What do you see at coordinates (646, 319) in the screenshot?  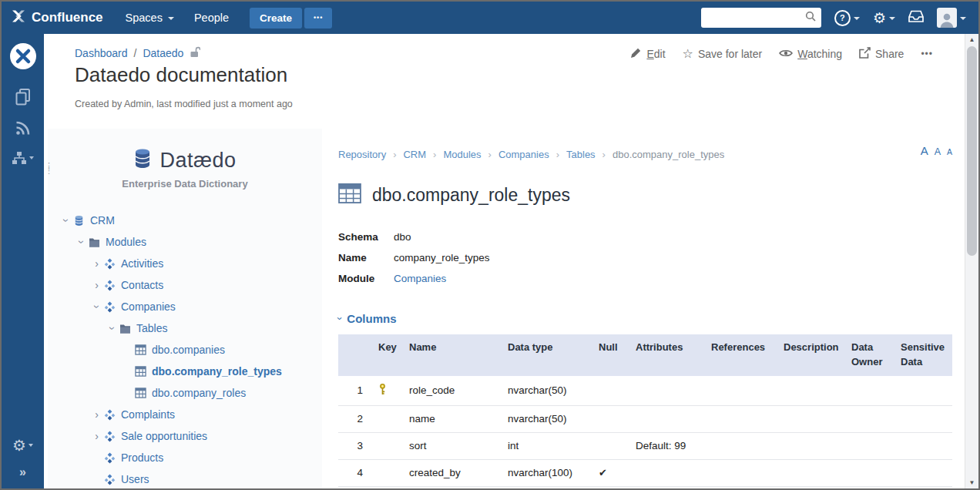 I see `columns-section-header: › Columns` at bounding box center [646, 319].